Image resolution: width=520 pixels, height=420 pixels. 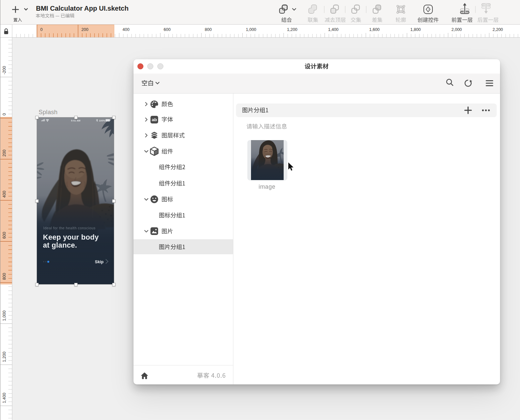 I want to click on svg-text: 100%, so click(x=102, y=120).